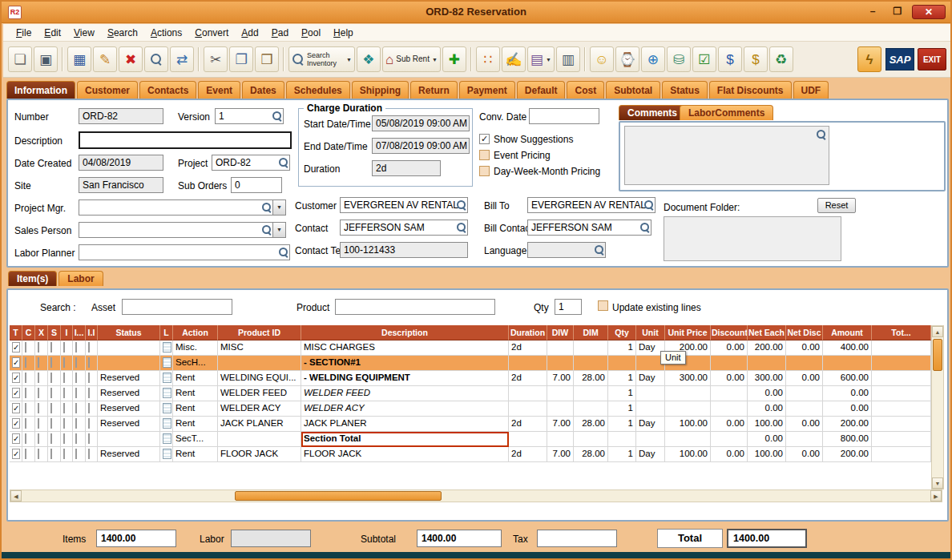  Describe the element at coordinates (318, 90) in the screenshot. I see `tab-schedules: Schedules` at that location.